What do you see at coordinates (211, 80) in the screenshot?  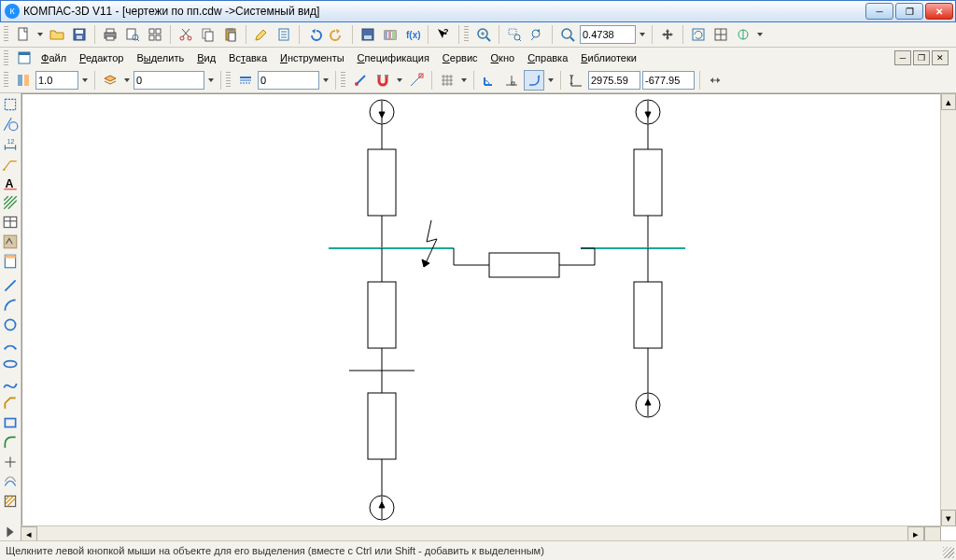 I see `layer-dropdown` at bounding box center [211, 80].